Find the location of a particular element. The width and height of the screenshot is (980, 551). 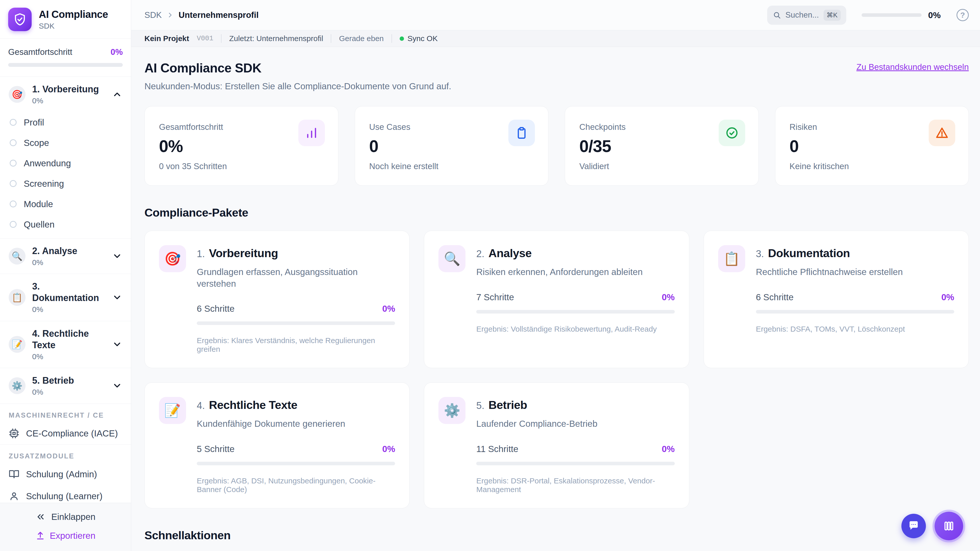

status-project: Kein Projekt is located at coordinates (167, 39).